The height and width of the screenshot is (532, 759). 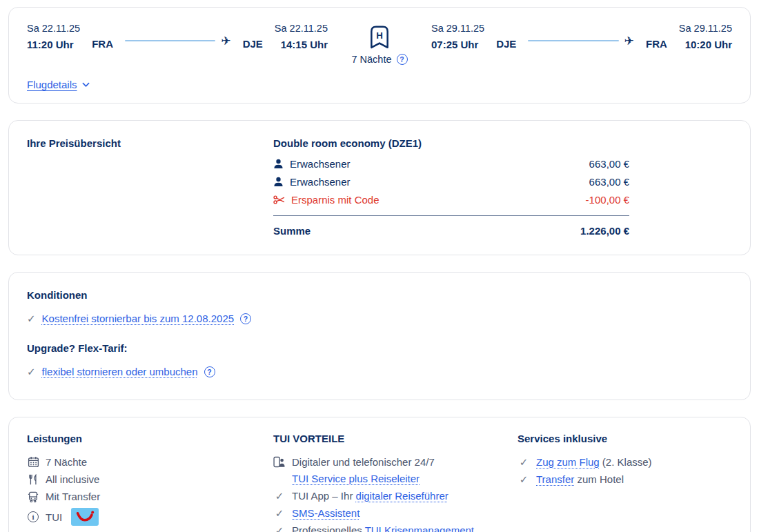 What do you see at coordinates (379, 319) in the screenshot?
I see `cancellation-item: ✓ Kostenfrei stornierbar bis zum 12.08.2…` at bounding box center [379, 319].